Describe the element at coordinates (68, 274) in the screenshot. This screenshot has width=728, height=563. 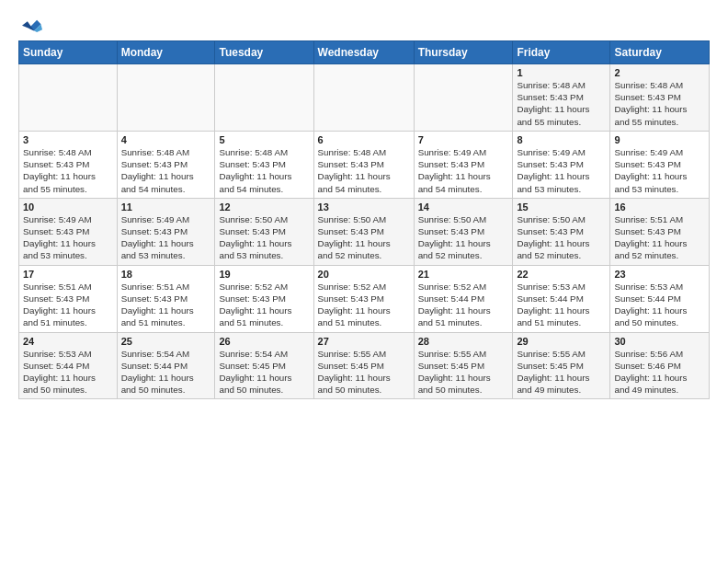
I see `day-number: 17` at that location.